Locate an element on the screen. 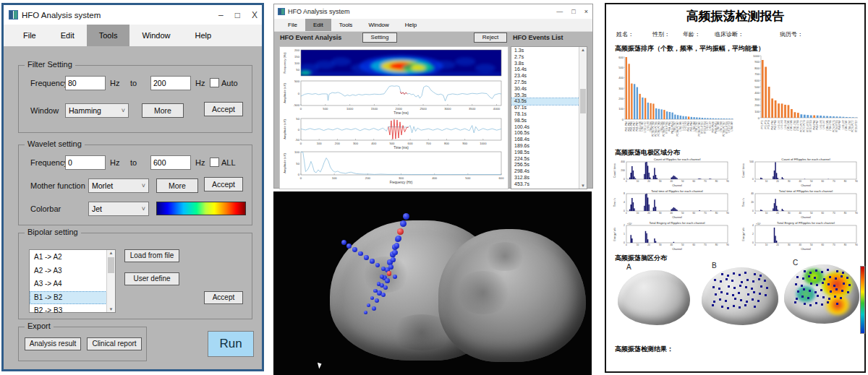 This screenshot has width=868, height=375. event-list-item: 27.5s is located at coordinates (545, 82).